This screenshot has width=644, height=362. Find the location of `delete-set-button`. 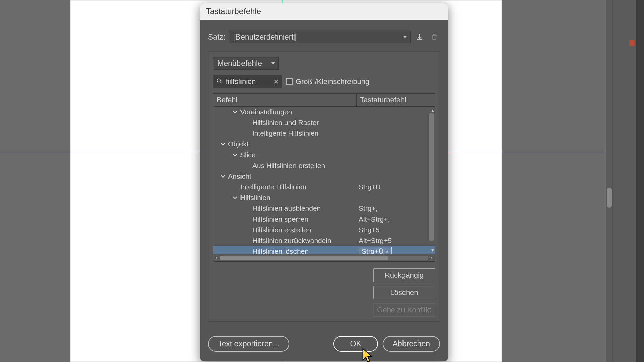

delete-set-button is located at coordinates (434, 37).